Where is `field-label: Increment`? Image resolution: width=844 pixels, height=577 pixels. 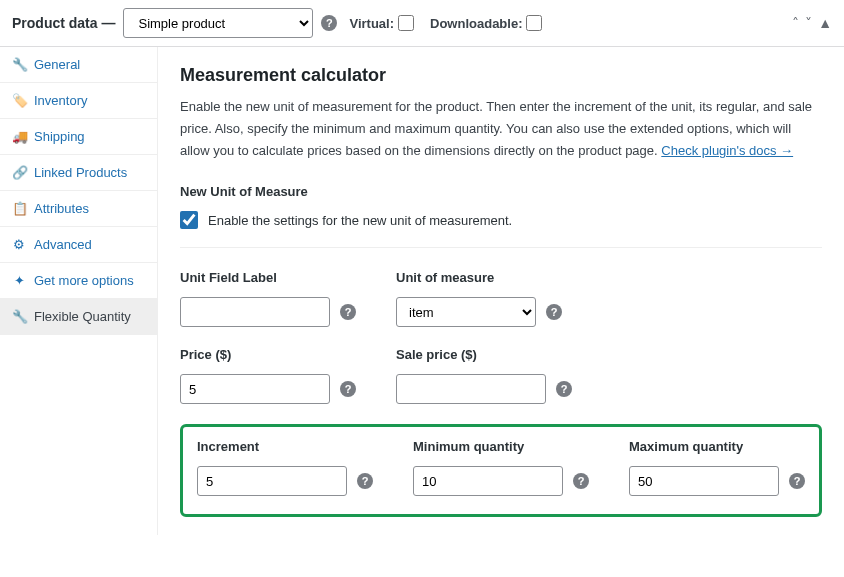 field-label: Increment is located at coordinates (285, 446).